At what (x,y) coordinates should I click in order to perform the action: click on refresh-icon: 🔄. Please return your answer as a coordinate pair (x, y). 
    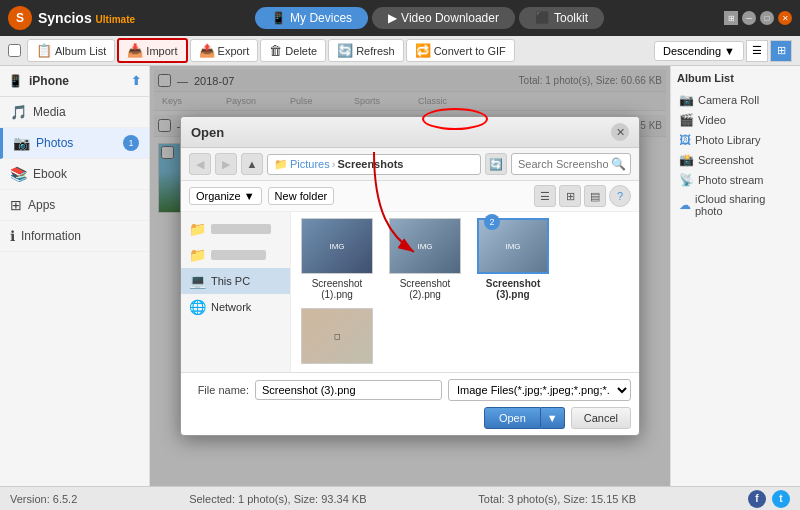
    Looking at the image, I should click on (345, 50).